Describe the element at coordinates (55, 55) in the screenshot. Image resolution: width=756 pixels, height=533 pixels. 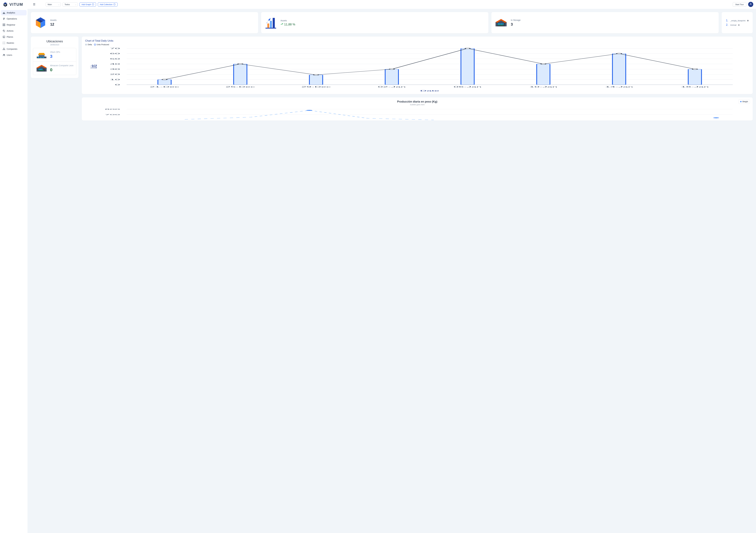
I see `location-item: Vitum OPs 3` at that location.